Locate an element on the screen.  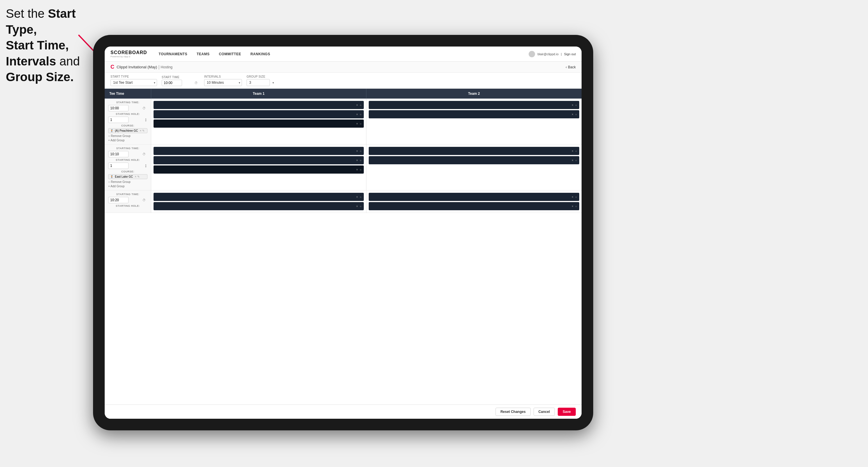
player-circle-4: ○ is located at coordinates (576, 105).